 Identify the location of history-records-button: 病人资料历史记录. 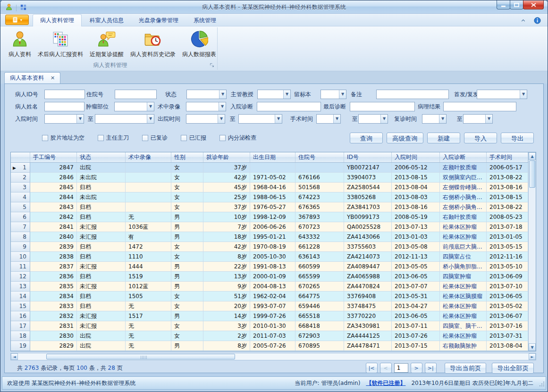
(153, 44).